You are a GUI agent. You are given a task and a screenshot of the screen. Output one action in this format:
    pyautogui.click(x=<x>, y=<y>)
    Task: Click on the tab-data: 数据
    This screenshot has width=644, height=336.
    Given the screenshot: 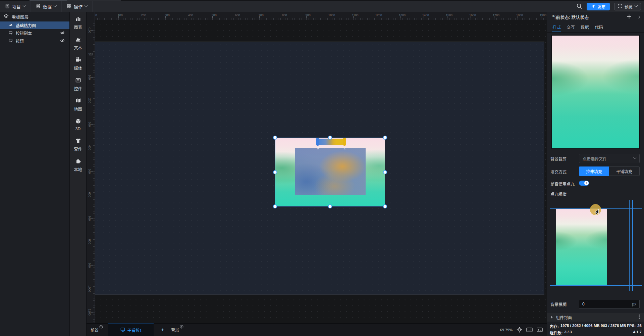 What is the action you would take?
    pyautogui.click(x=585, y=27)
    